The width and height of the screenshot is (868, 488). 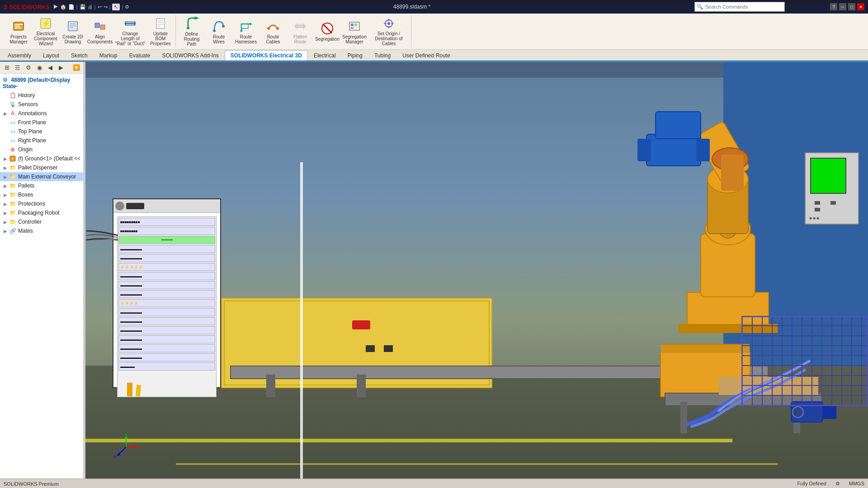 What do you see at coordinates (42, 204) in the screenshot?
I see `tree-item-protections: ▶ 📁 Protections` at bounding box center [42, 204].